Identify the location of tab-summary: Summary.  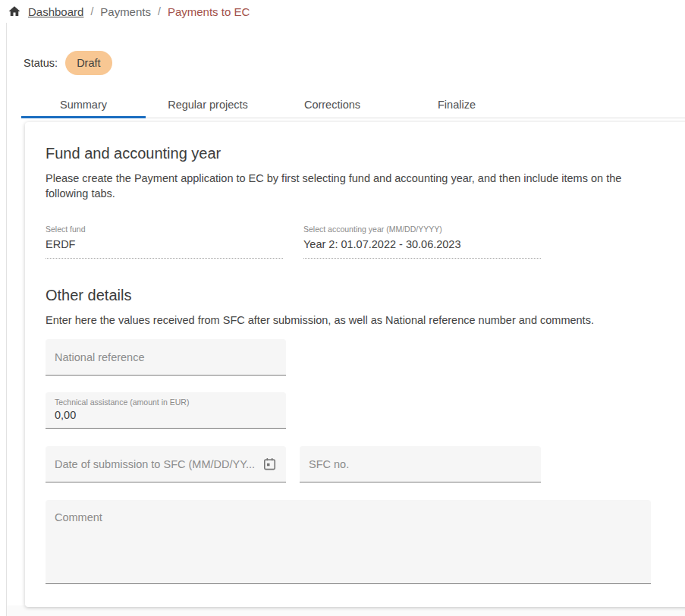
(83, 106).